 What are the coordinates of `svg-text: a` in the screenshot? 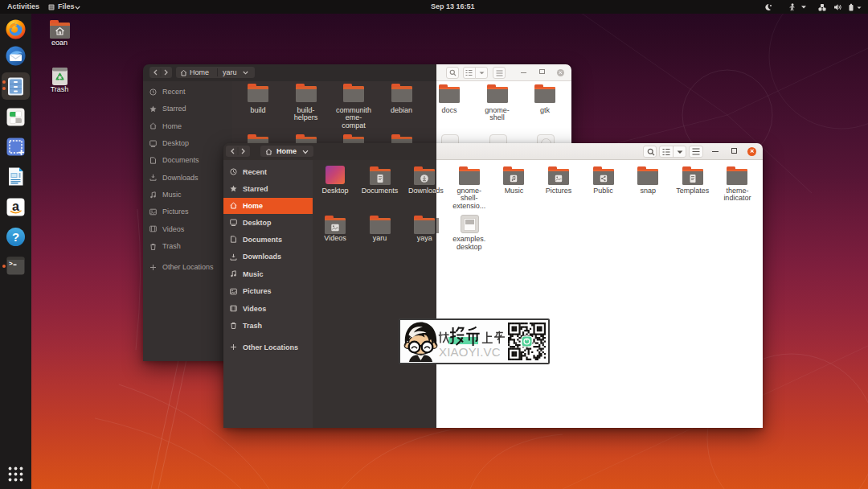 It's located at (16, 206).